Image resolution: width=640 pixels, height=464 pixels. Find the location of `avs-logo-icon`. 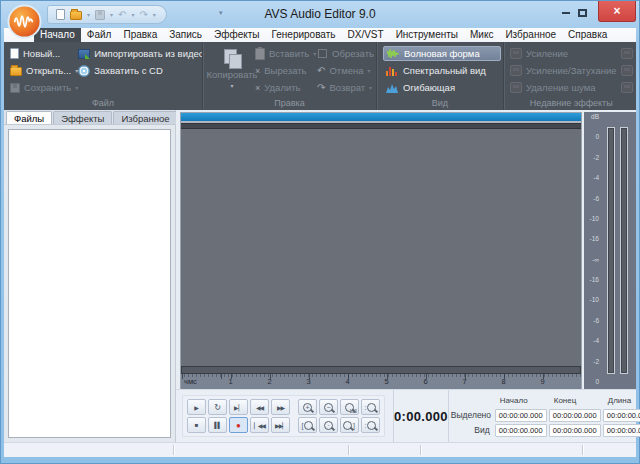

avs-logo-icon is located at coordinates (24, 22).